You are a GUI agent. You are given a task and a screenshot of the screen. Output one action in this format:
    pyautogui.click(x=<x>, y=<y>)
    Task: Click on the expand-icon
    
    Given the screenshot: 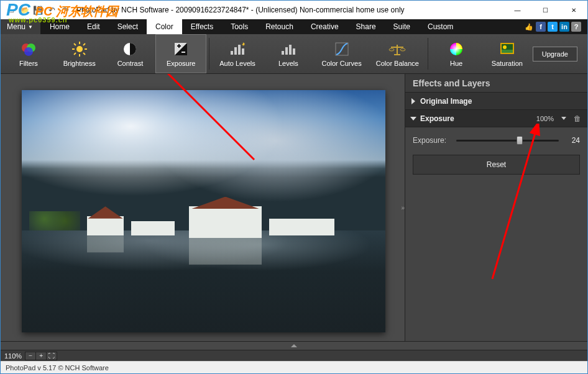 What is the action you would take?
    pyautogui.click(x=413, y=101)
    